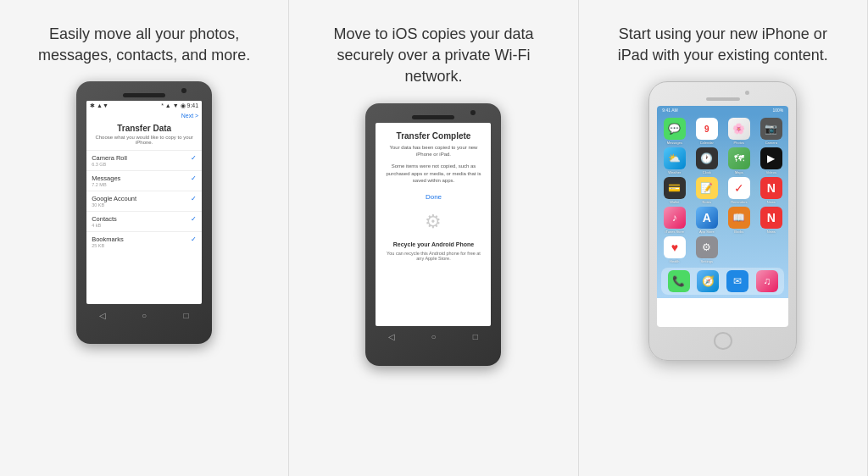 Image resolution: width=868 pixels, height=476 pixels. Describe the element at coordinates (144, 142) in the screenshot. I see `transfer-data-subtitle: Choose what you would like to copy to yo…` at that location.